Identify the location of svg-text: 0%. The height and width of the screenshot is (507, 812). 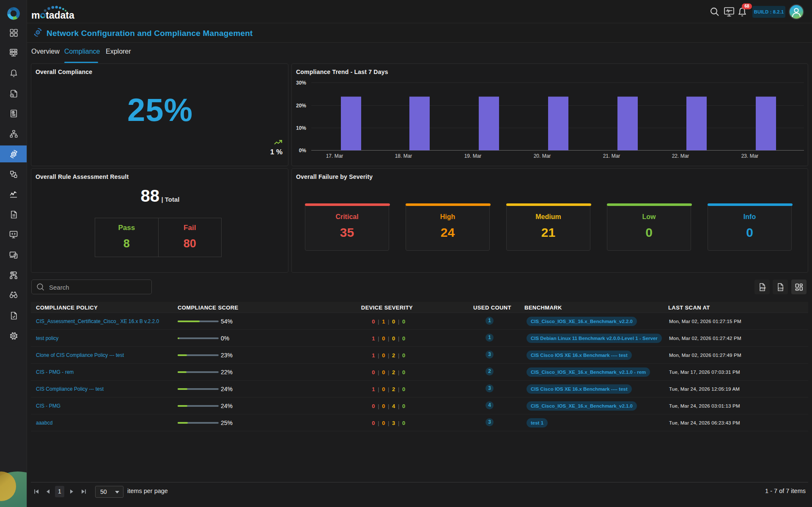
(303, 151).